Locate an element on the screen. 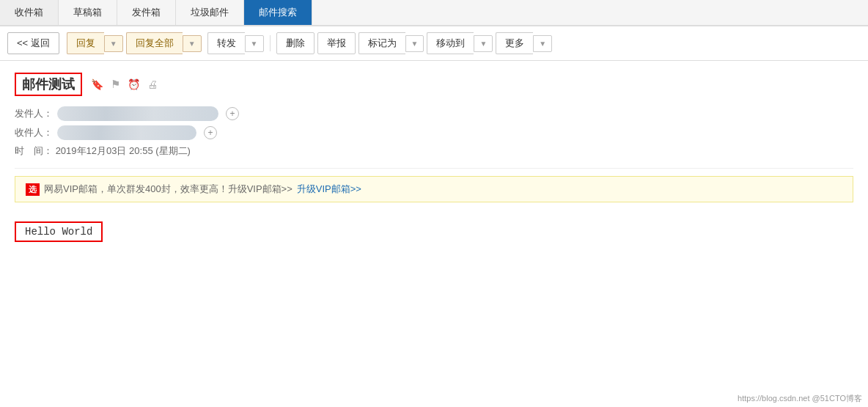  more-button: 更多 is located at coordinates (515, 43).